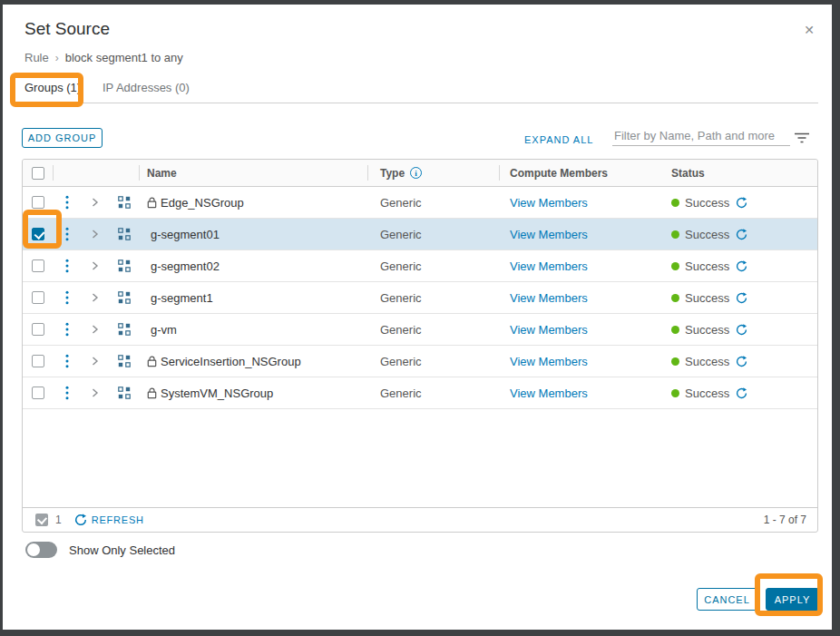  I want to click on pagination-range: 1 - 7 of 7, so click(786, 520).